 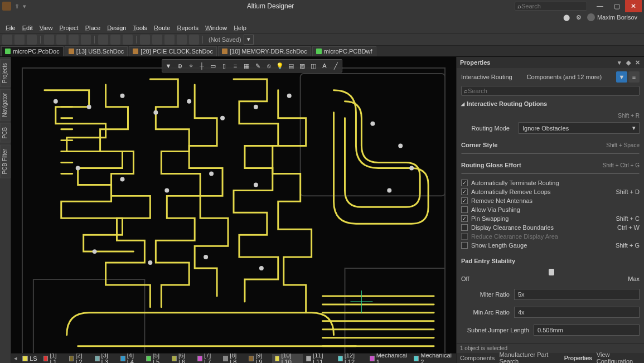 What do you see at coordinates (552, 91) in the screenshot?
I see `property-search-input` at bounding box center [552, 91].